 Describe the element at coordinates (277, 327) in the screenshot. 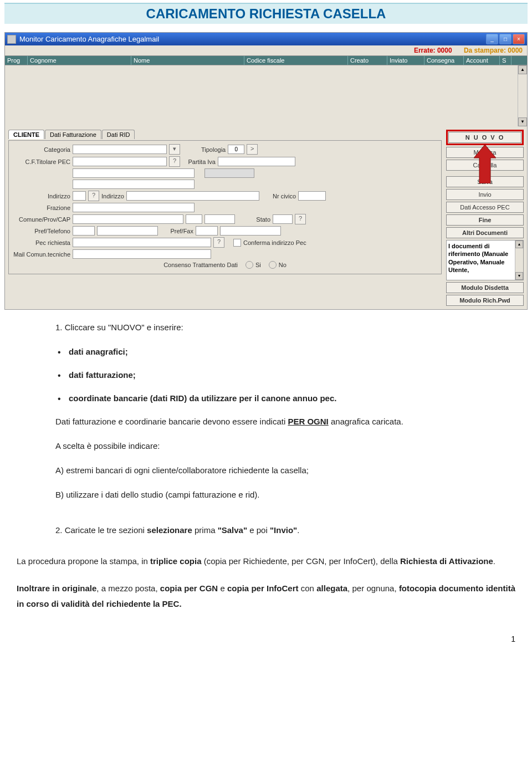

I see `step-1: 1. Cliccare su "NUOVO" e inserire:` at that location.